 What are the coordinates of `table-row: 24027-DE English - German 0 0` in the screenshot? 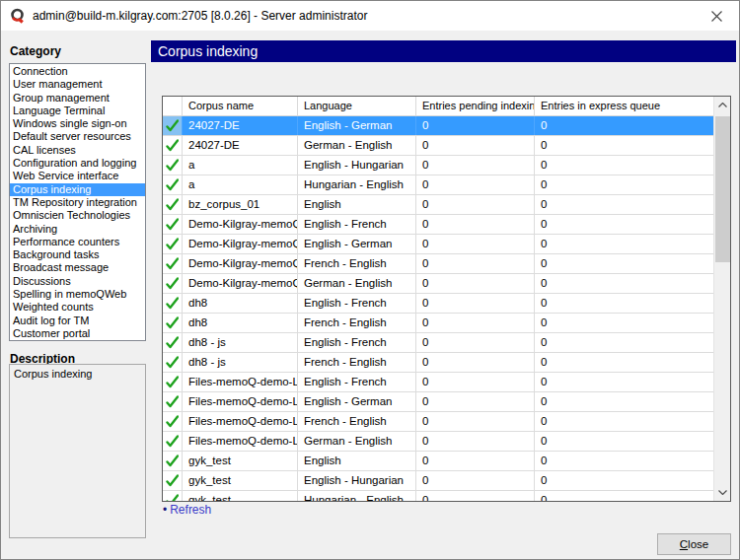 It's located at (438, 126).